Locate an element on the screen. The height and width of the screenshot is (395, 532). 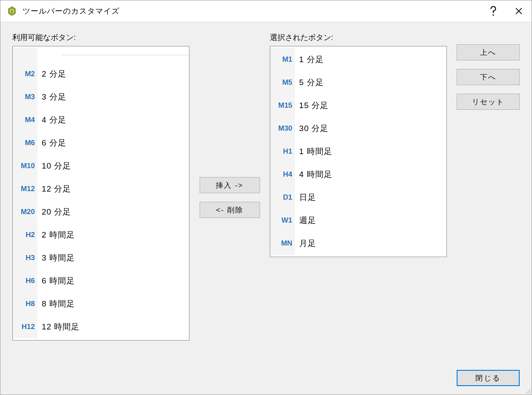
timeframe-code: M5 is located at coordinates (283, 83).